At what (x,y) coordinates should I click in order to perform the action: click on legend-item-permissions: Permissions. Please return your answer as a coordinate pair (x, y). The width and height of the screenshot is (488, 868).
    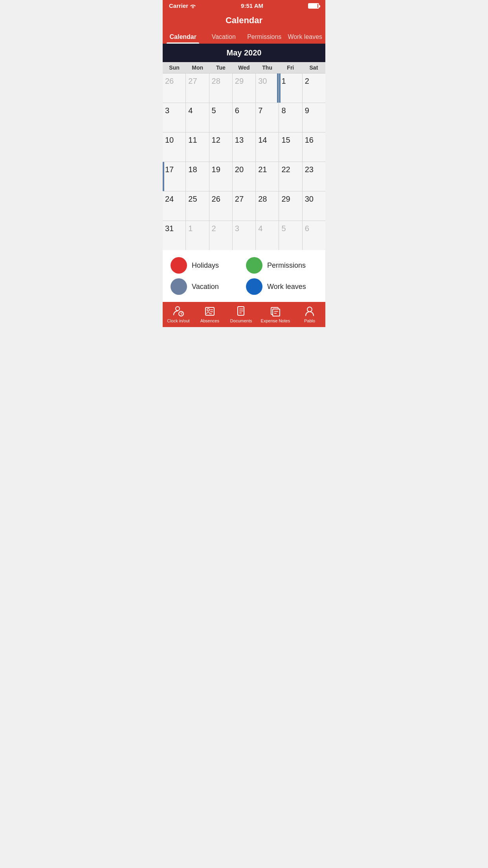
    Looking at the image, I should click on (282, 265).